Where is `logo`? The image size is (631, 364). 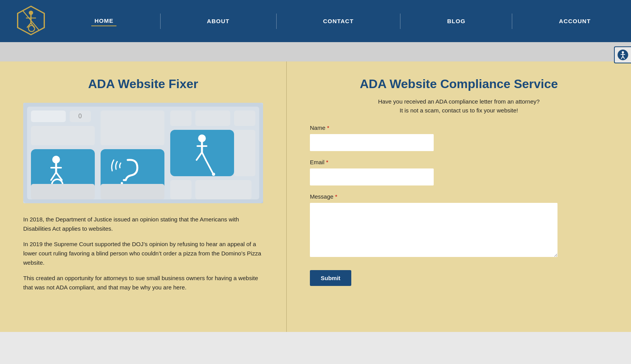 logo is located at coordinates (31, 21).